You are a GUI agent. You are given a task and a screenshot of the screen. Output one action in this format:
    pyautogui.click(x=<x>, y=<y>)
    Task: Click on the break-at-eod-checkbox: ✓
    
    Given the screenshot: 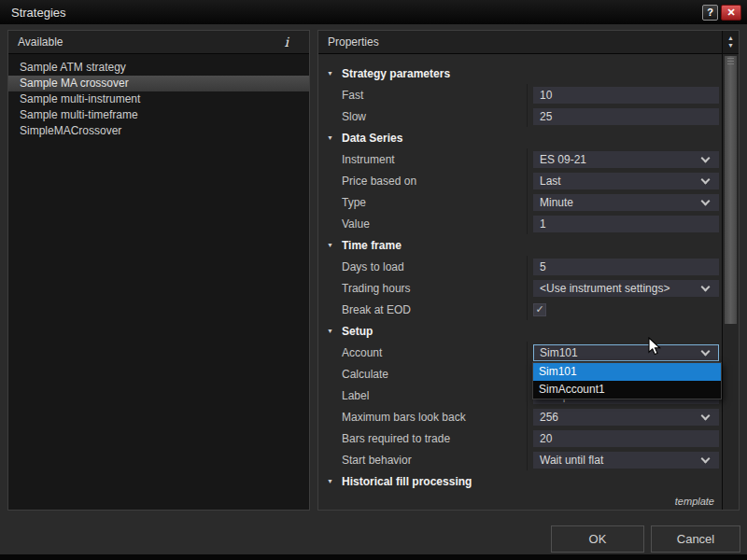 What is the action you would take?
    pyautogui.click(x=540, y=310)
    